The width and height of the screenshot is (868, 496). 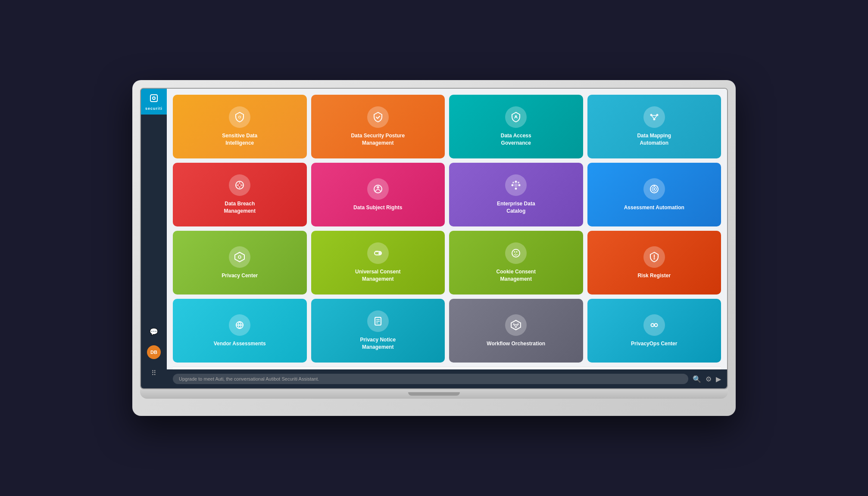 I want to click on tile-data-subject-rights: Data Subject Rights, so click(x=378, y=195).